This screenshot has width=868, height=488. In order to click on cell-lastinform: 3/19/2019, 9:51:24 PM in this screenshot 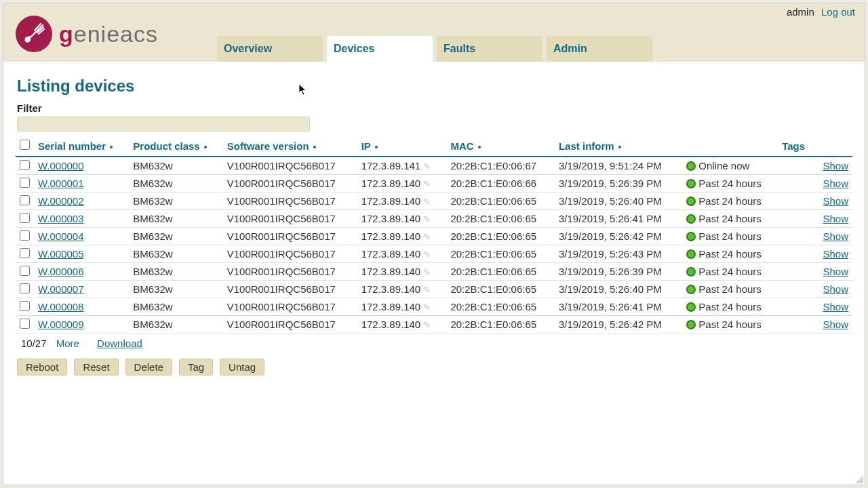, I will do `click(618, 165)`.